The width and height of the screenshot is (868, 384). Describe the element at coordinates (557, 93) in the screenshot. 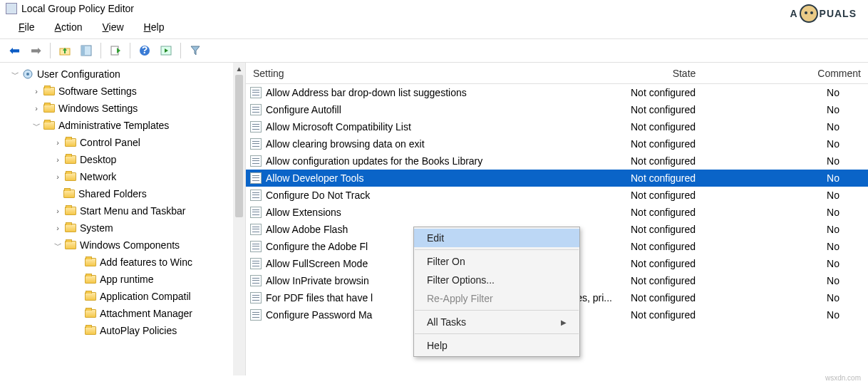

I see `settings-row: Allow Address bar drop-down list suggest…` at that location.